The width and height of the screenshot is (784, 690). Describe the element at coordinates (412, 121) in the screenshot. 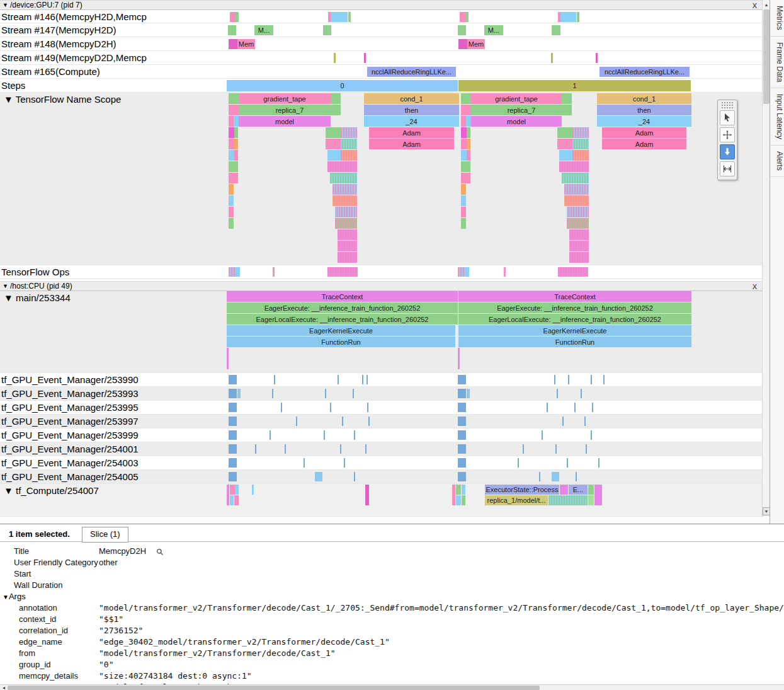

I see `trace-event: _24` at that location.